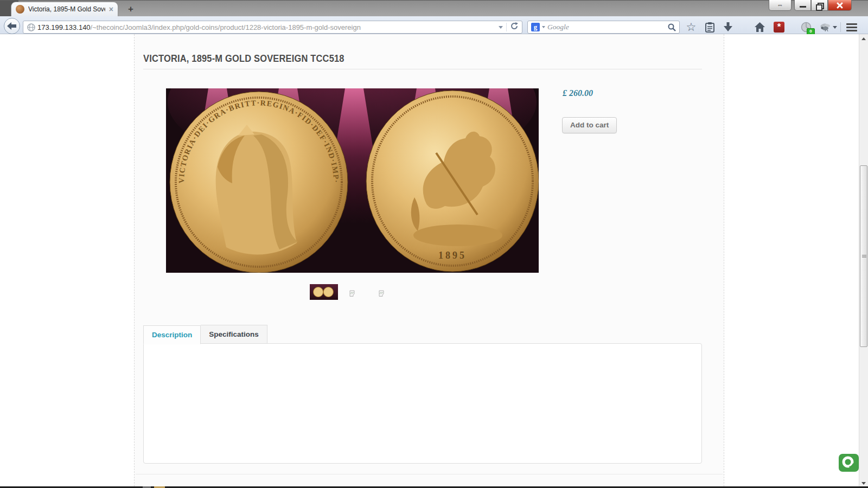 This screenshot has width=868, height=488. Describe the element at coordinates (819, 8) in the screenshot. I see `restore-icon-back` at that location.